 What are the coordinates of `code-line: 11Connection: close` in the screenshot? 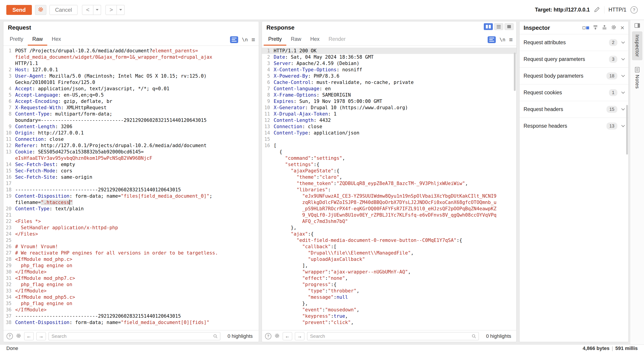 It's located at (131, 139).